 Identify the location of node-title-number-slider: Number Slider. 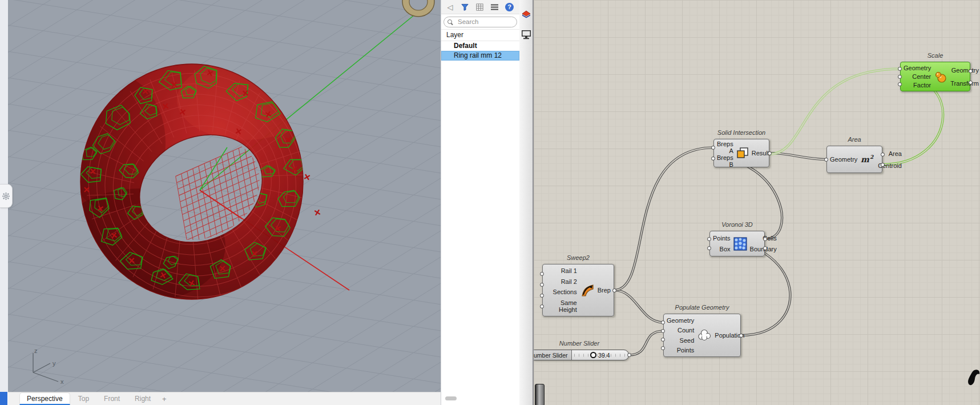
(579, 343).